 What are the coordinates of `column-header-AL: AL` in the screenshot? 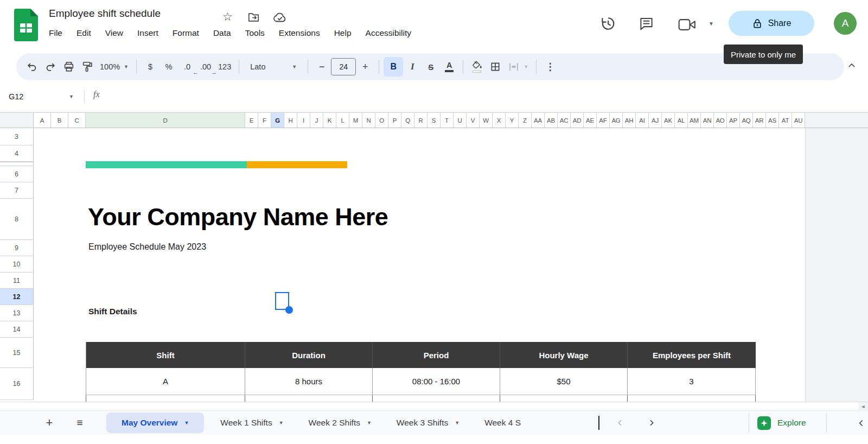 It's located at (681, 120).